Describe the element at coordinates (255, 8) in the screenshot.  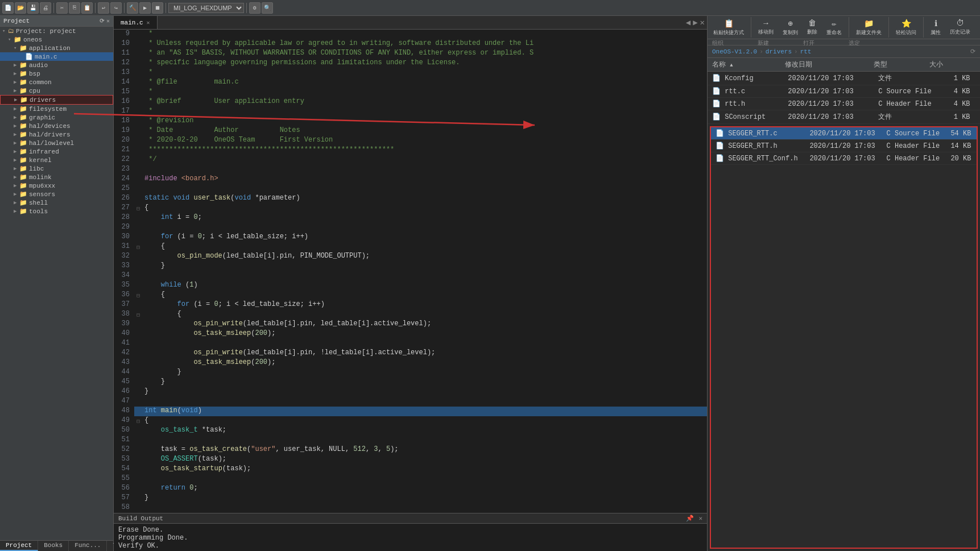
I see `tb-extra1: ⚙` at that location.